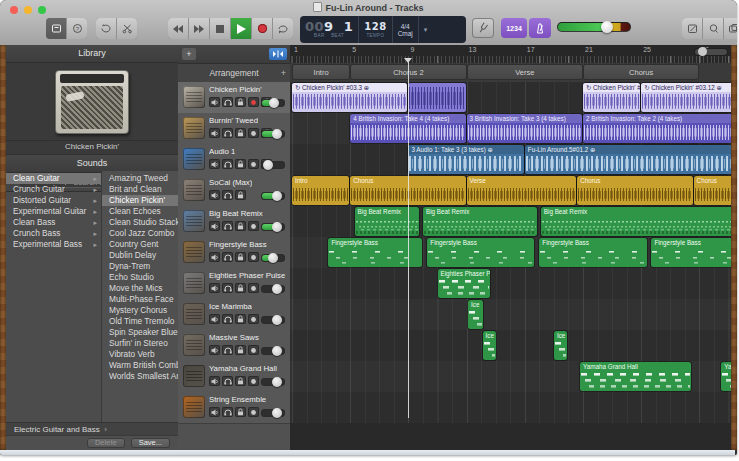  I want to click on region-18: Fingerstyle Bass, so click(480, 252).